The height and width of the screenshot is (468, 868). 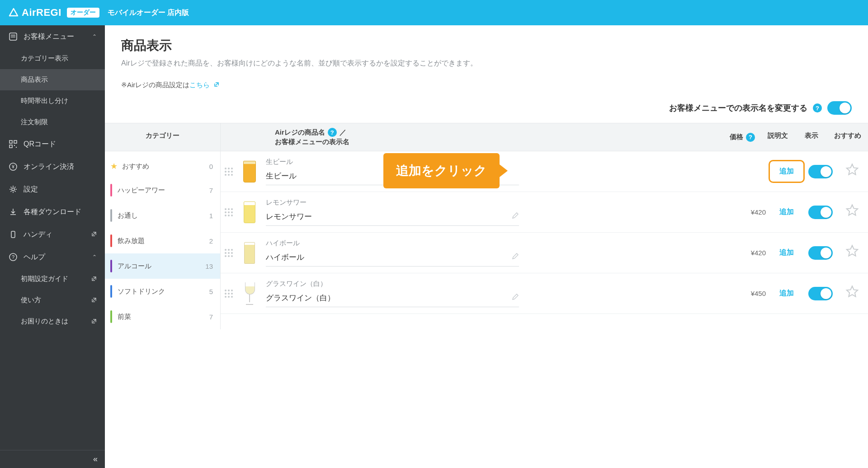 I want to click on product-air-name: グラスワイン（白）, so click(x=495, y=284).